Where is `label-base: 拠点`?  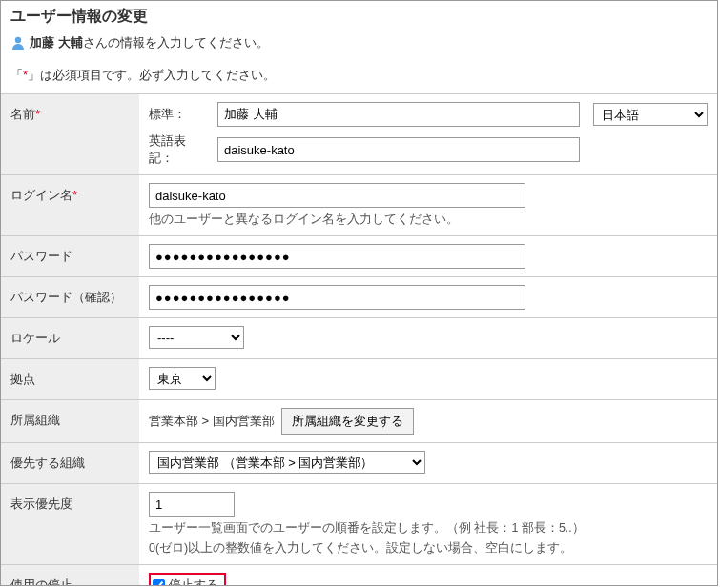 label-base: 拠点 is located at coordinates (71, 379).